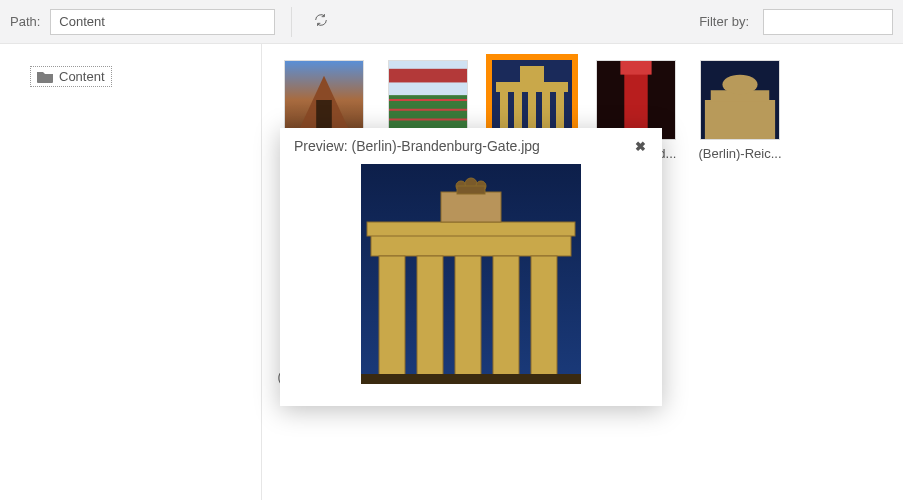 The height and width of the screenshot is (500, 903). Describe the element at coordinates (740, 100) in the screenshot. I see `thumbnail-image` at that location.